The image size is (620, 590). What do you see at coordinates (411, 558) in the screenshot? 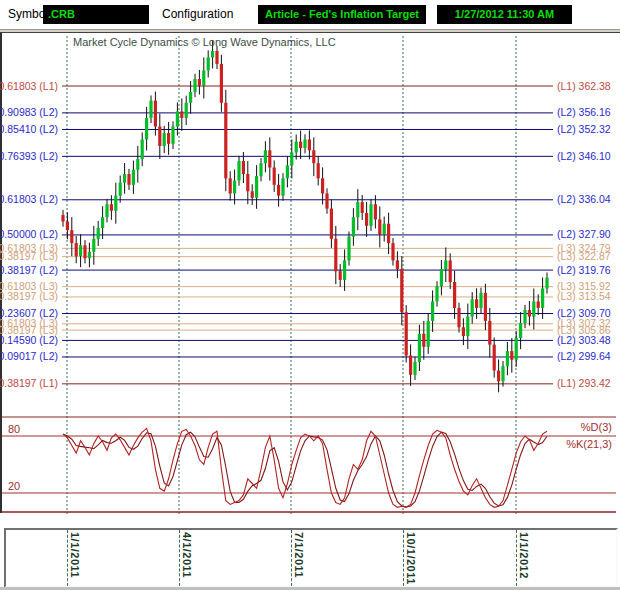
I see `date-tick-label: 10/1/2011` at bounding box center [411, 558].